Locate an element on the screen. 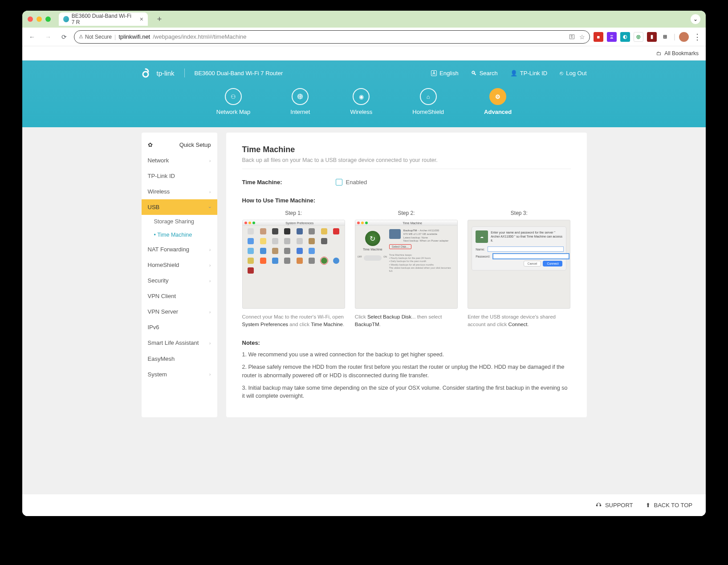 This screenshot has height=565, width=728. sidebar-vpn-client: VPN Client is located at coordinates (179, 296).